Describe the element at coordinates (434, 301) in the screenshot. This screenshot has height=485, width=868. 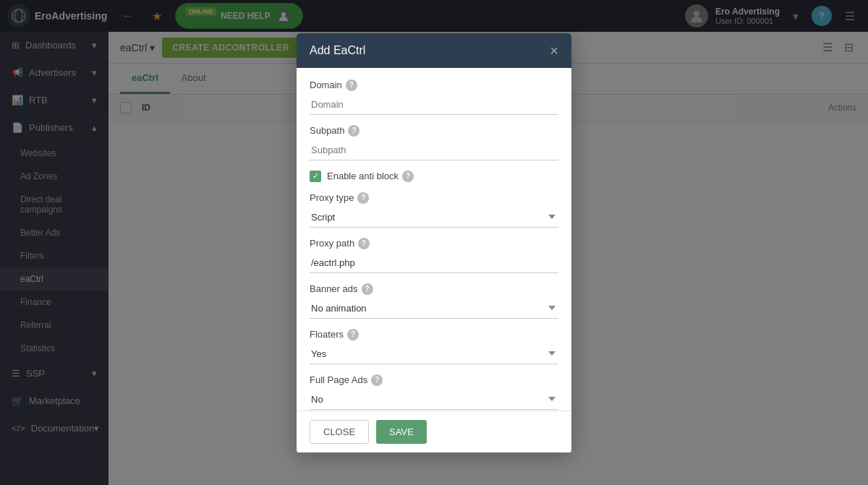
I see `banner-ads-group: Banner ads ? No animation Animation None` at that location.